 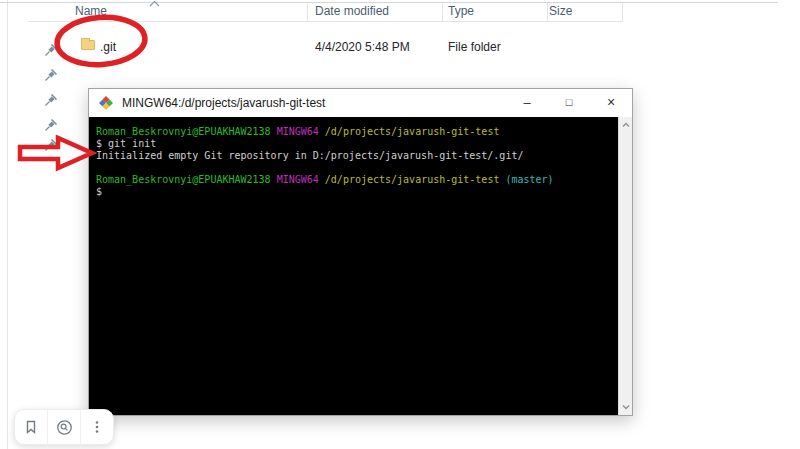 I want to click on minimize-button: –, so click(x=527, y=103).